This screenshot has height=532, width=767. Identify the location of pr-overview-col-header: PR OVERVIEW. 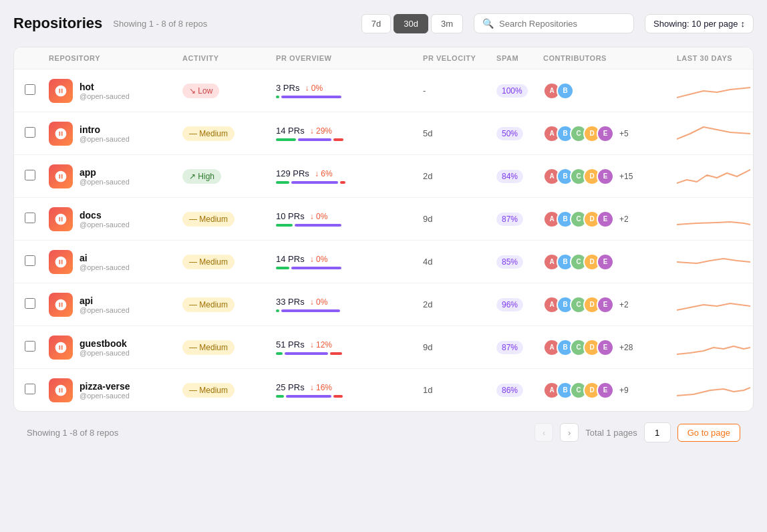
(349, 58).